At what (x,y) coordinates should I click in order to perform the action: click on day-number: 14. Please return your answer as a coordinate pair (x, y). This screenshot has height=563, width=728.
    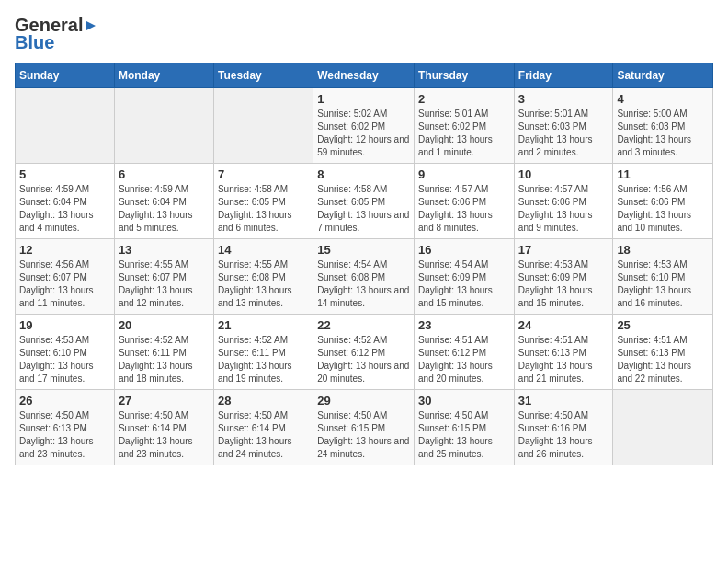
    Looking at the image, I should click on (263, 250).